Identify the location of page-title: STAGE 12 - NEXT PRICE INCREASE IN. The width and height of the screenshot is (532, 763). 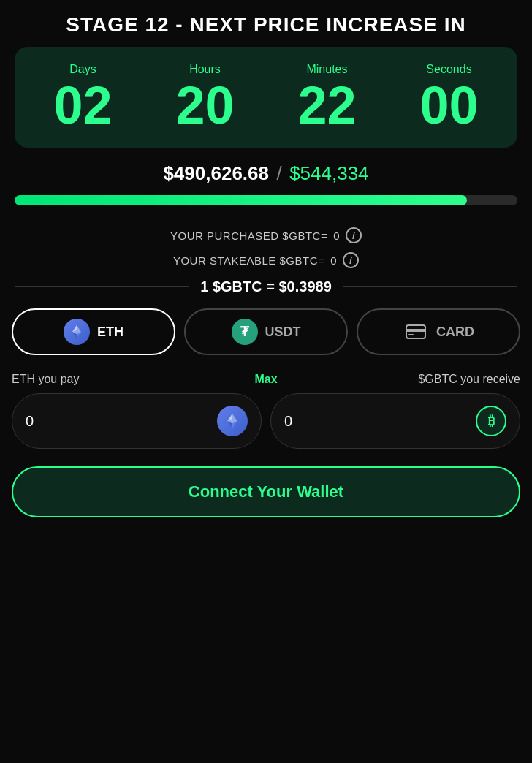
(266, 25).